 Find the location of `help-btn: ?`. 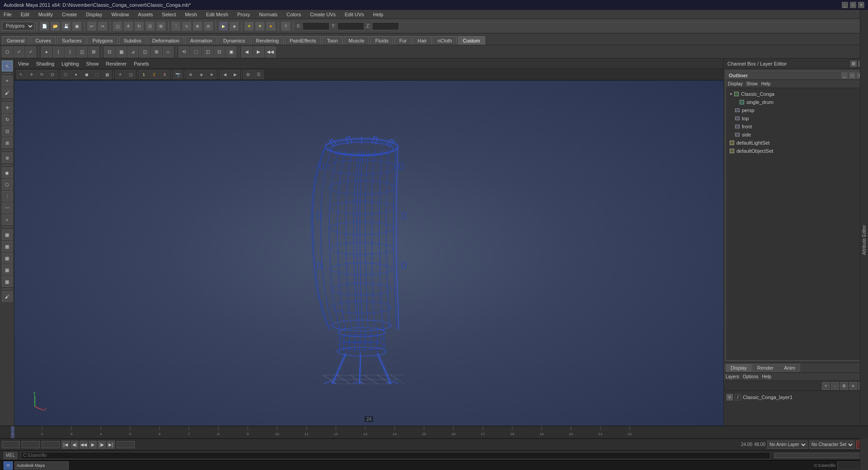

help-btn: ? is located at coordinates (286, 26).